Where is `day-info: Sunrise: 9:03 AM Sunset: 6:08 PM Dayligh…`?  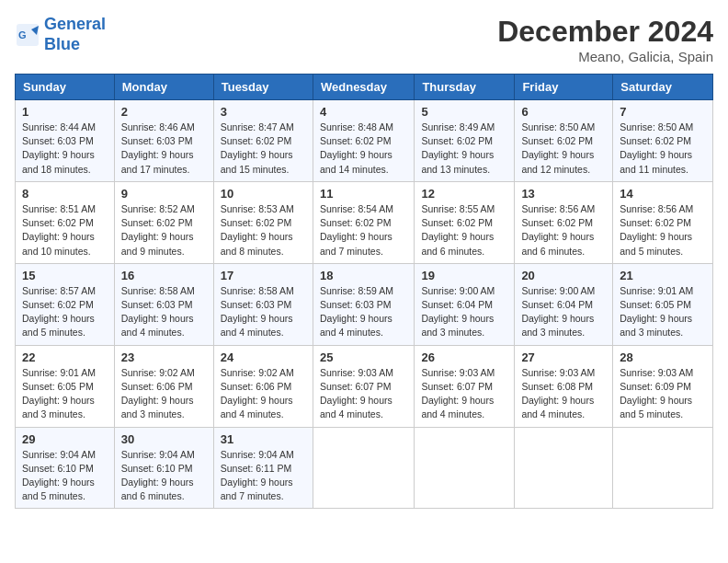
day-info: Sunrise: 9:03 AM Sunset: 6:08 PM Dayligh… is located at coordinates (563, 394).